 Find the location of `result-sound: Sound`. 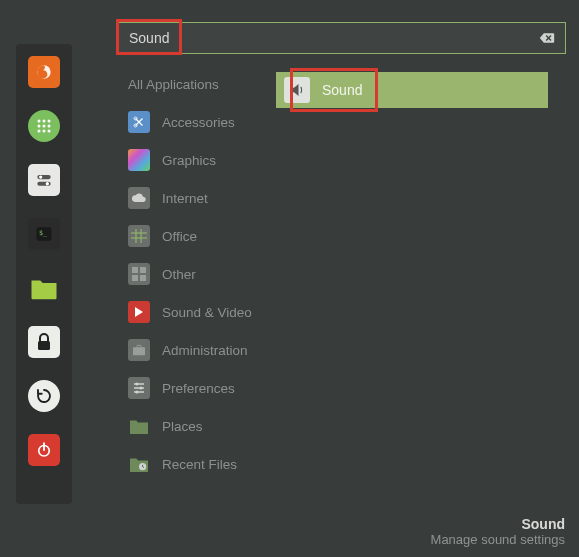

result-sound: Sound is located at coordinates (412, 90).